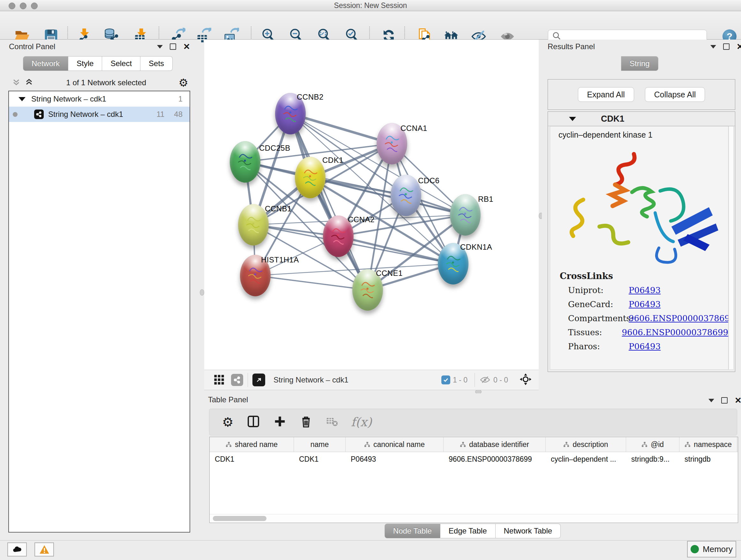  Describe the element at coordinates (361, 422) in the screenshot. I see `function-builder-icon: f(x)` at that location.